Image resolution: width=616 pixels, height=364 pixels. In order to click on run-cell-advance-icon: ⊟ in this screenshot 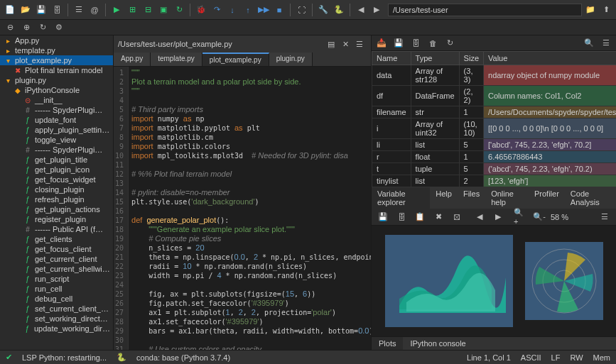, I will do `click(148, 10)`.